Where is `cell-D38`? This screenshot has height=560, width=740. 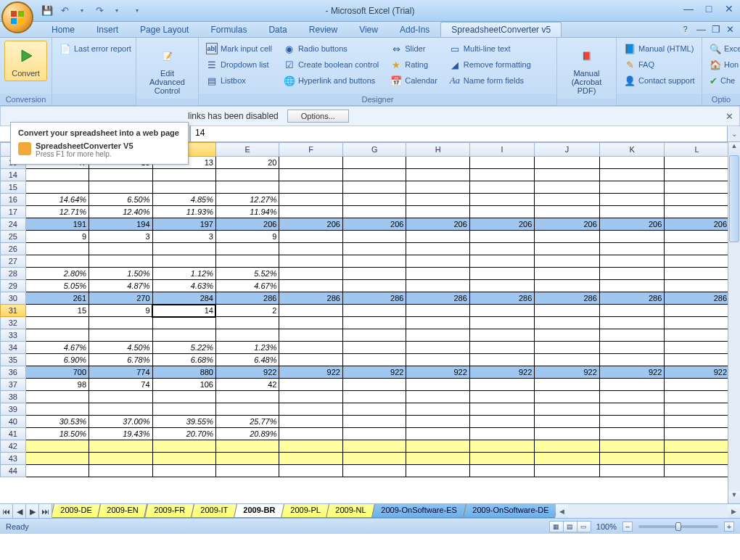 cell-D38 is located at coordinates (184, 398).